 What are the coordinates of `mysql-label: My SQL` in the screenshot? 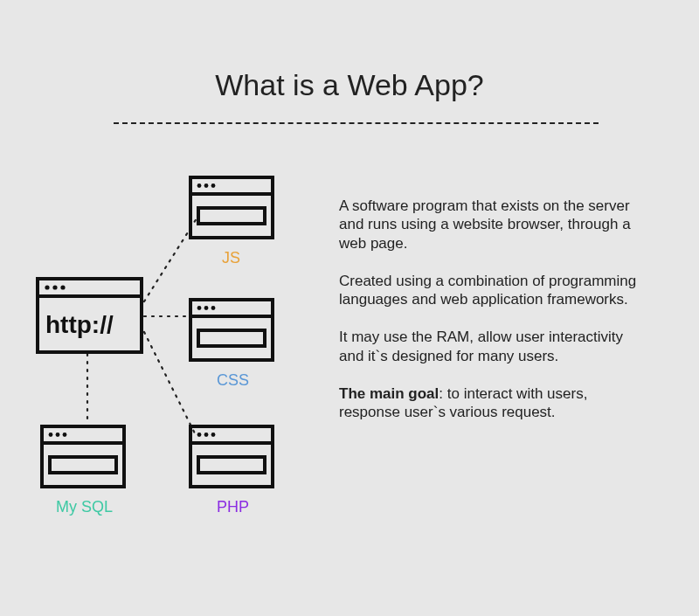 It's located at (84, 507).